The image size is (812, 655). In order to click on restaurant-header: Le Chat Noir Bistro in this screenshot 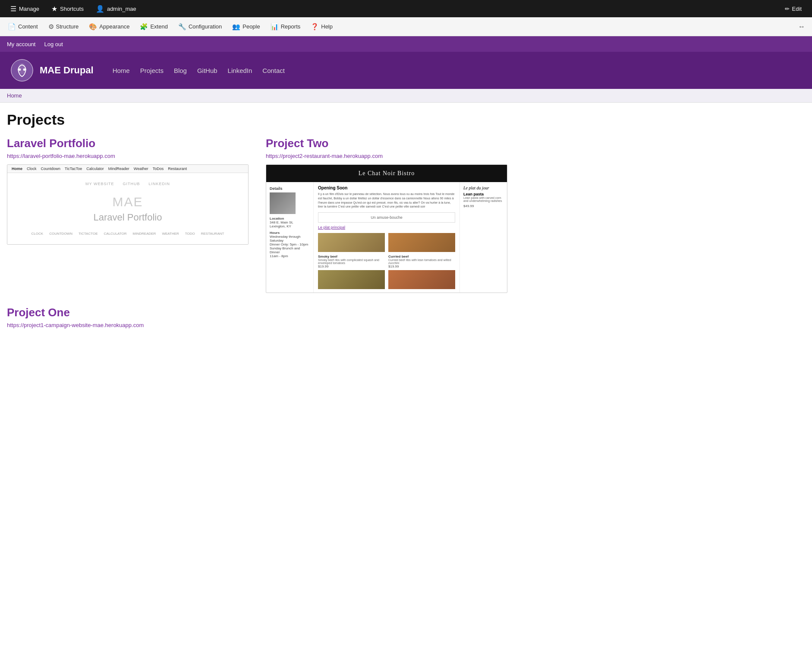, I will do `click(387, 173)`.